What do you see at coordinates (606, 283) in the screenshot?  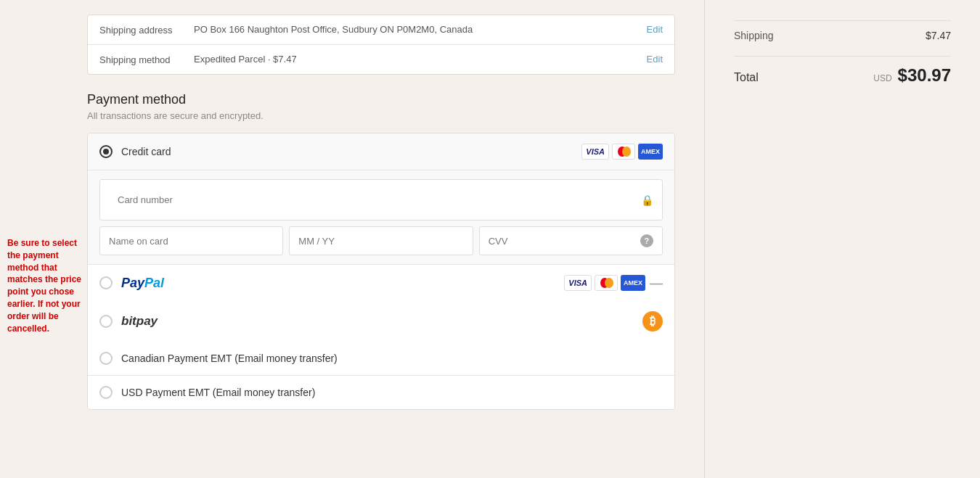 I see `paypal-mc-icon` at bounding box center [606, 283].